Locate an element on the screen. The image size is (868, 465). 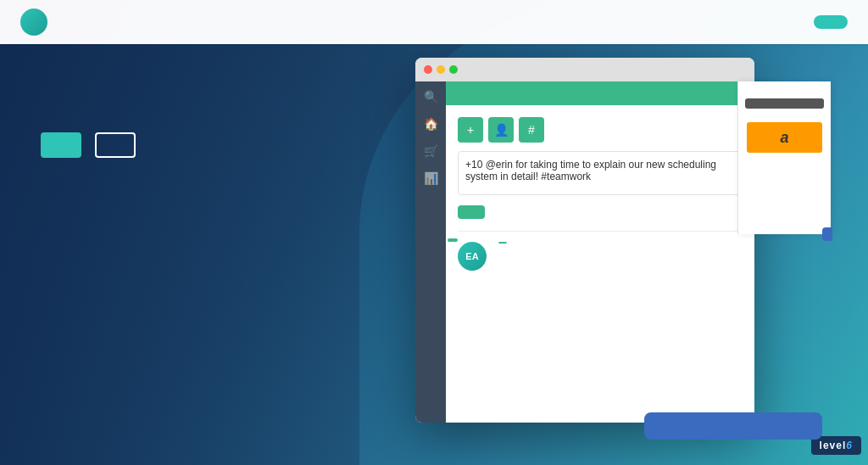
chart-icon: 📊 is located at coordinates (431, 178).